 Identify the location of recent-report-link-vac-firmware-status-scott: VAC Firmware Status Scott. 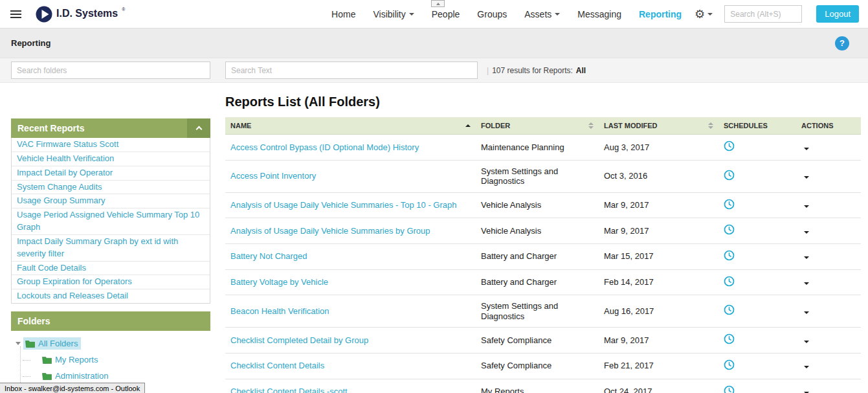
(111, 145).